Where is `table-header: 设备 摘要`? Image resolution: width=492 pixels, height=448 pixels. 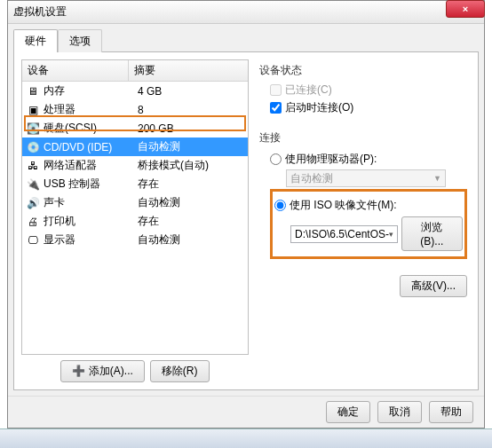
table-header: 设备 摘要 is located at coordinates (135, 71).